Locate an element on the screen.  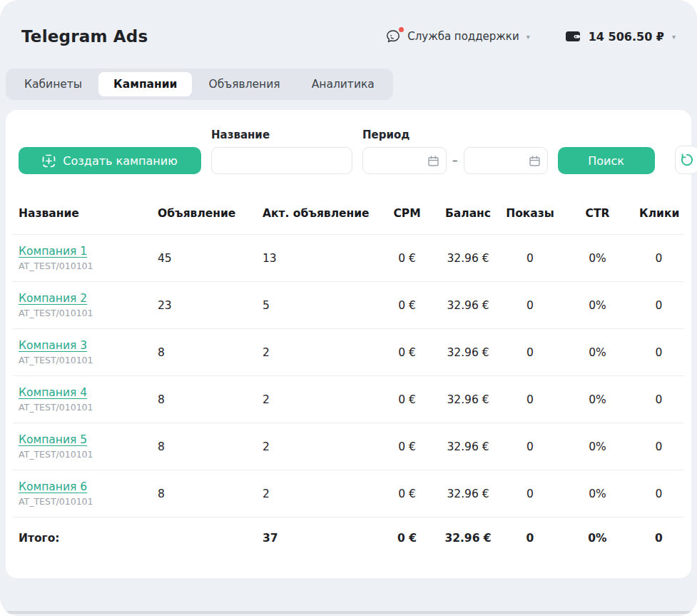
reset-icon is located at coordinates (687, 160).